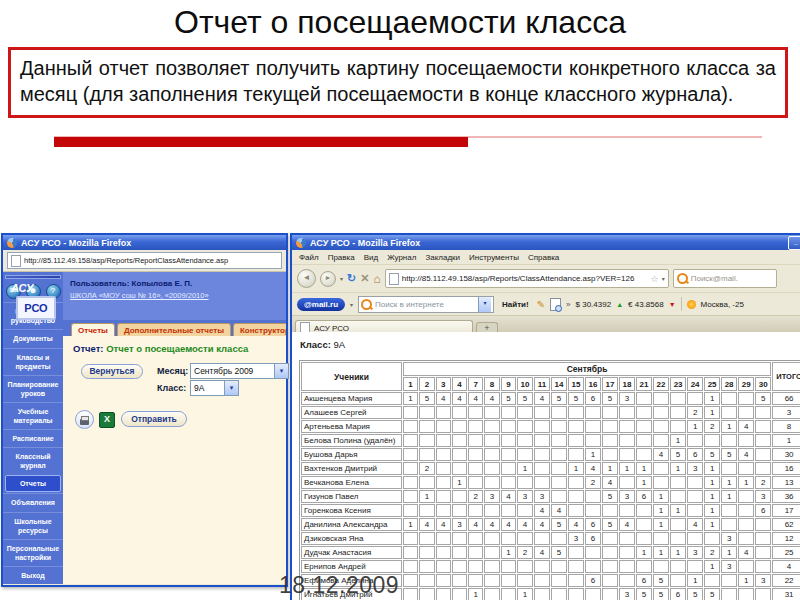 This screenshot has width=800, height=600. I want to click on back-button: ◄, so click(306, 278).